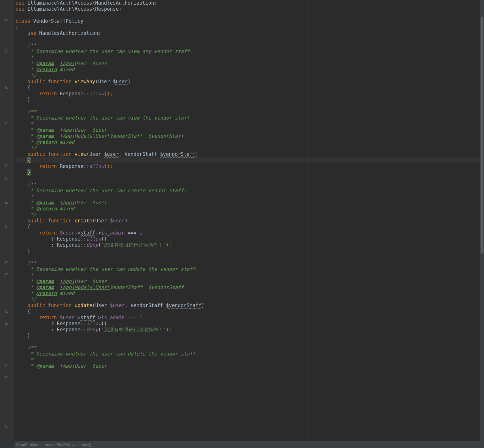  Describe the element at coordinates (250, 154) in the screenshot. I see `code-line: public function view(User $user, VendorS…` at that location.